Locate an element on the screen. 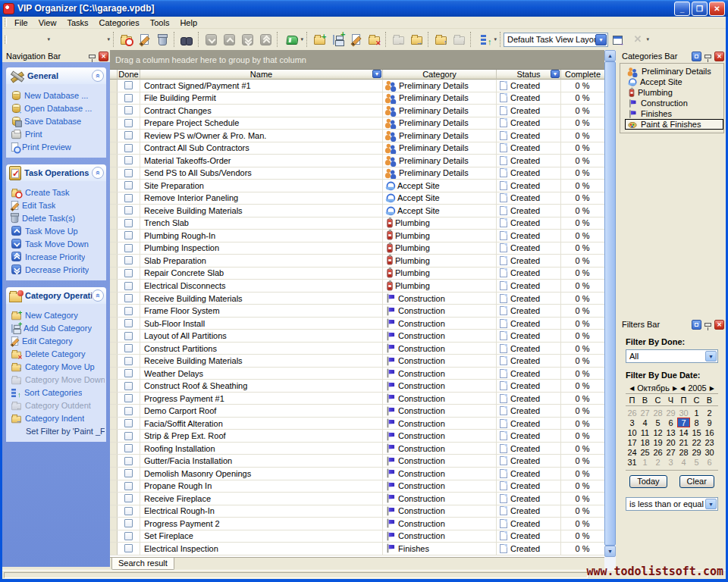  calendar-day: 29 is located at coordinates (696, 452).